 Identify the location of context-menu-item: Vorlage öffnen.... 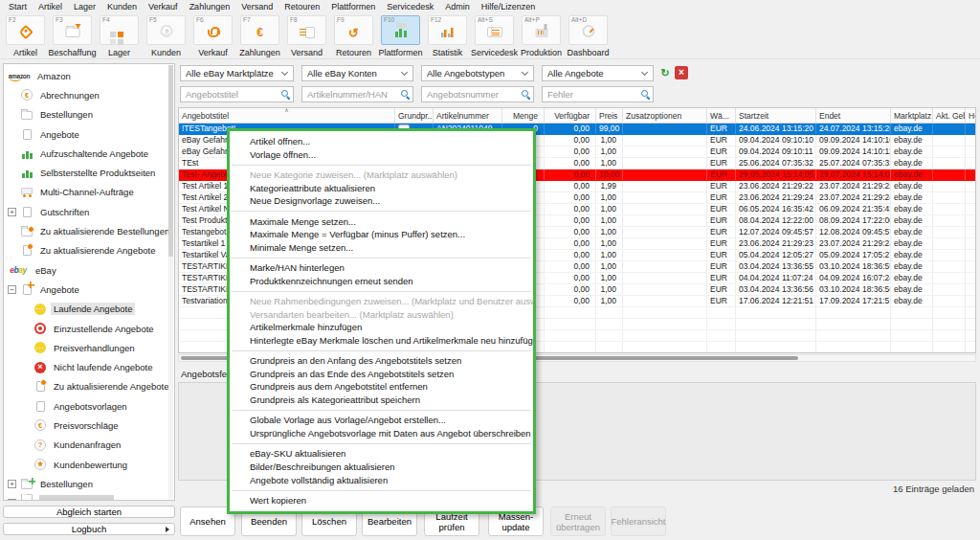
(381, 155).